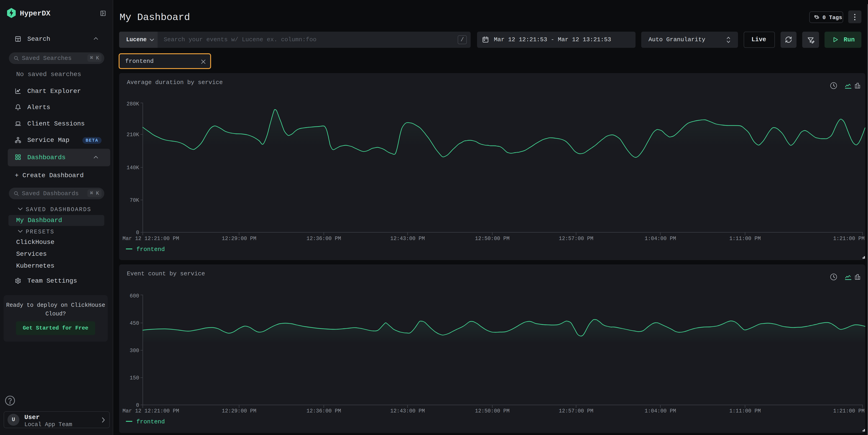 This screenshot has height=435, width=868. I want to click on svg-text: 70K, so click(135, 200).